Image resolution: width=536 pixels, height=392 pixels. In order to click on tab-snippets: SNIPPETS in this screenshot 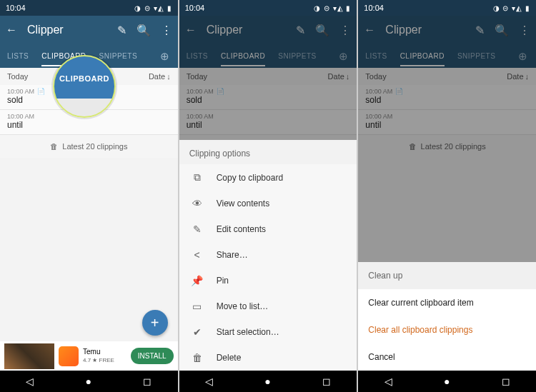, I will do `click(119, 56)`.